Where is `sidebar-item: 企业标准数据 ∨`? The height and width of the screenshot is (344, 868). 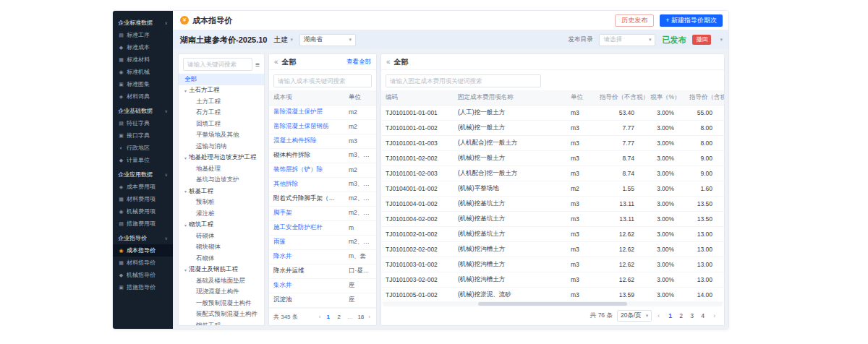 sidebar-item: 企业标准数据 ∨ is located at coordinates (143, 23).